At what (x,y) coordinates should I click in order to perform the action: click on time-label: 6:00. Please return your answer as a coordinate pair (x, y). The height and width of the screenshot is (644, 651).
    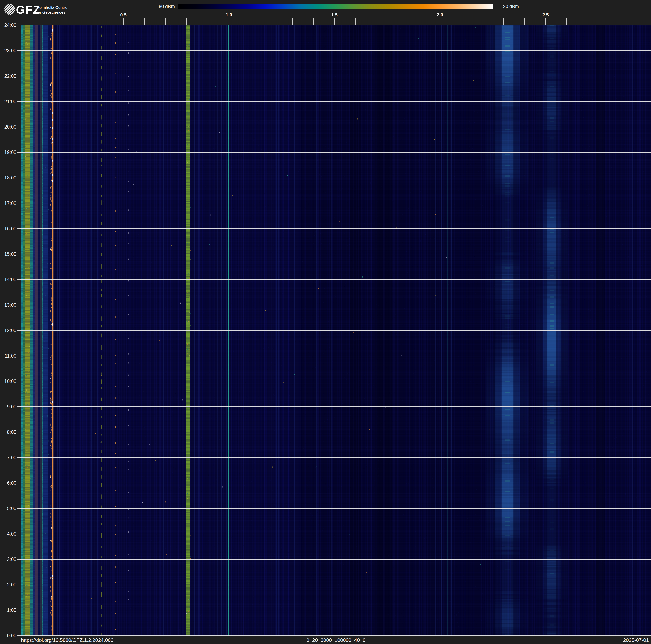
    Looking at the image, I should click on (8, 483).